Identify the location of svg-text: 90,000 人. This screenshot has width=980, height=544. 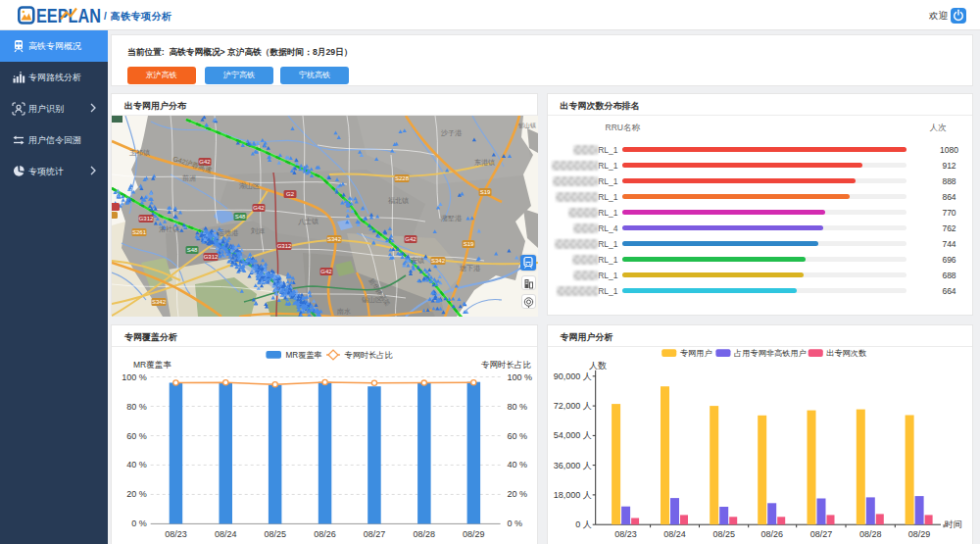
(572, 376).